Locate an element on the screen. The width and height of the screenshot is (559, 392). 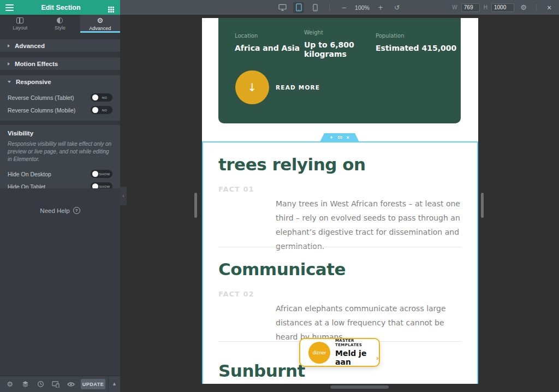
delete-section-icon: × is located at coordinates (348, 138).